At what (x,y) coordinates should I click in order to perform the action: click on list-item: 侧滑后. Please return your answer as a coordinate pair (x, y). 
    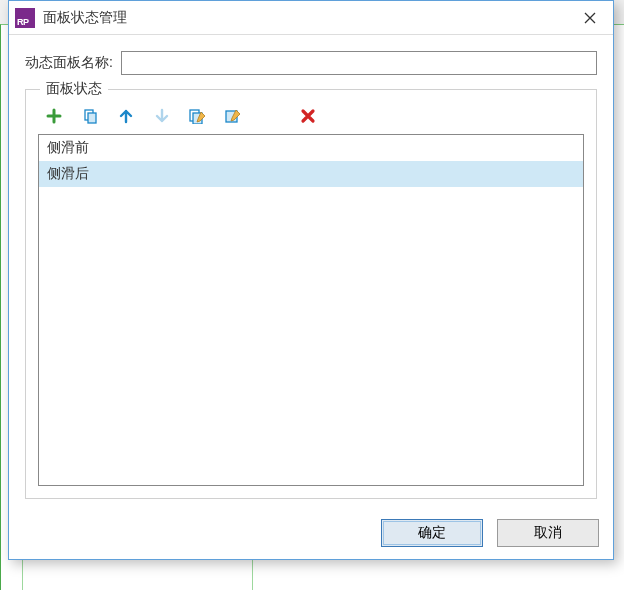
    Looking at the image, I should click on (311, 174).